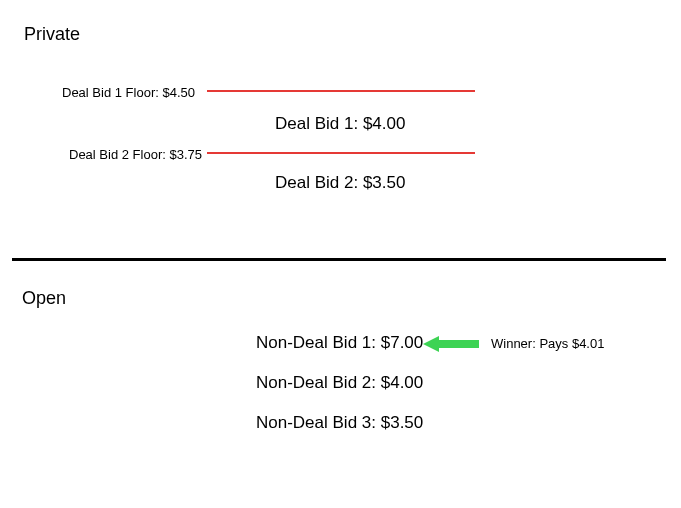 This screenshot has height=508, width=681. I want to click on non-deal-bid-3-label: Non-Deal Bid 3: $3.50, so click(340, 423).